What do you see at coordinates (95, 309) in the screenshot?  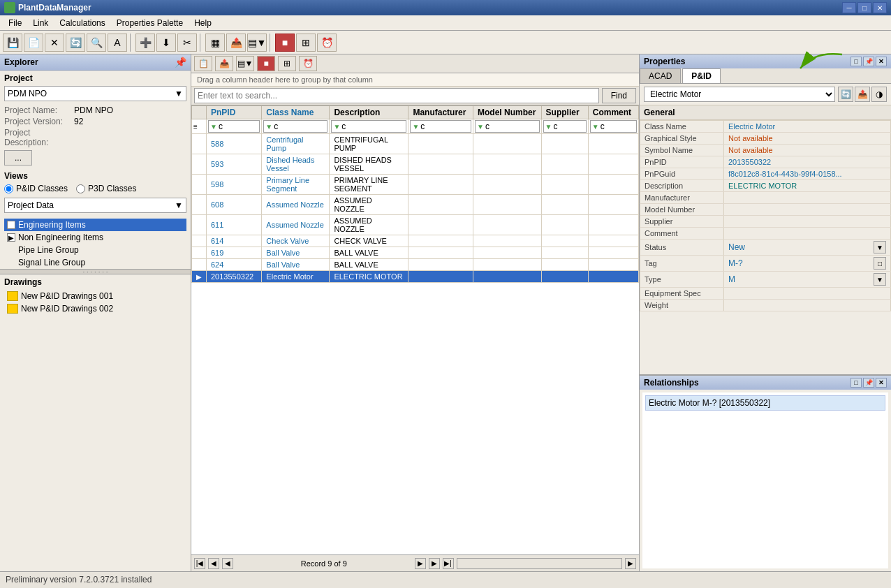 I see `drawing-item-2: New P&ID Drawings 002` at bounding box center [95, 309].